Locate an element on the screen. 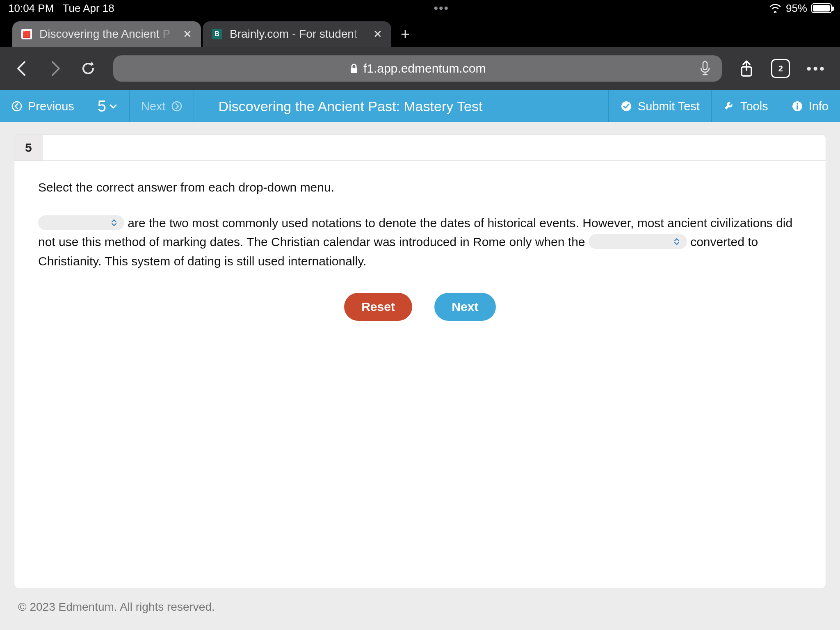  copyright-footer: © 2023 Edmentum. All rights reserved. is located at coordinates (420, 609).